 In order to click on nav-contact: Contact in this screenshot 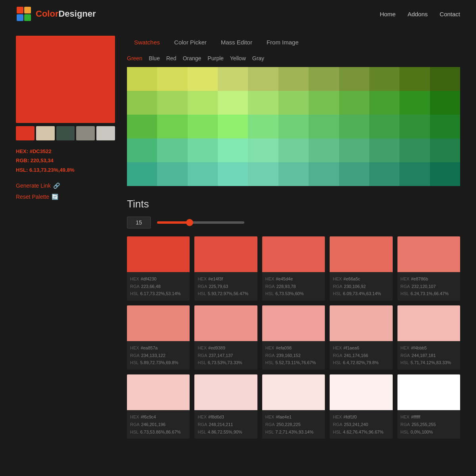, I will do `click(450, 14)`.